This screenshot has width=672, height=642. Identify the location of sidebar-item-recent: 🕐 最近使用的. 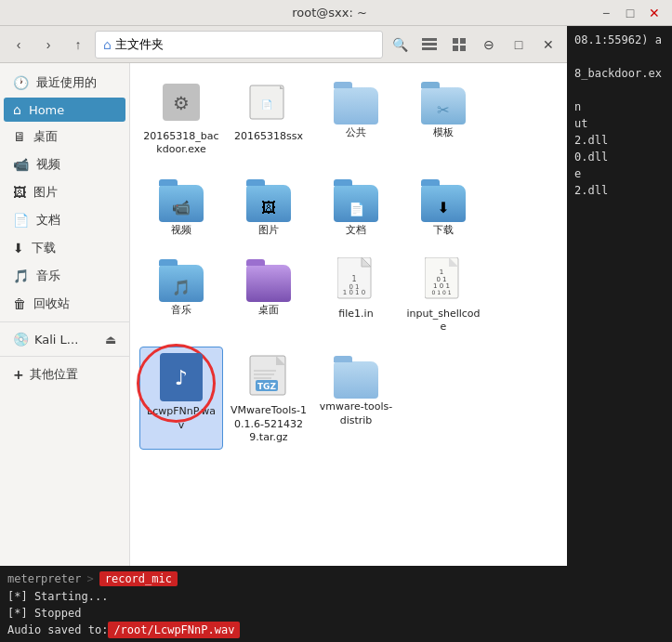
(65, 83).